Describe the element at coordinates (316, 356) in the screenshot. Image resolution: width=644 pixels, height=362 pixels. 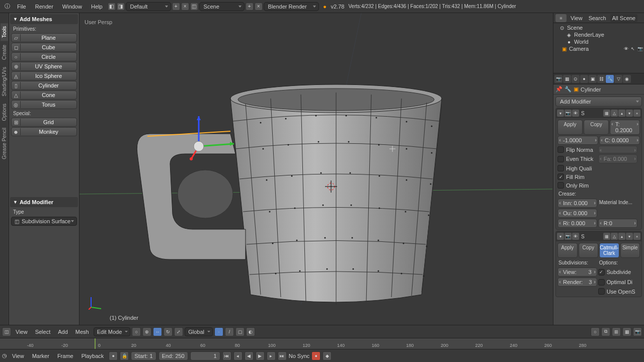
I see `record-icon: ●` at that location.